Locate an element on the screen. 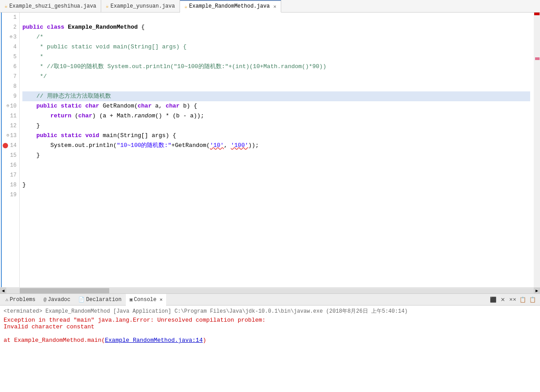  code-line-3: /* is located at coordinates (276, 37).